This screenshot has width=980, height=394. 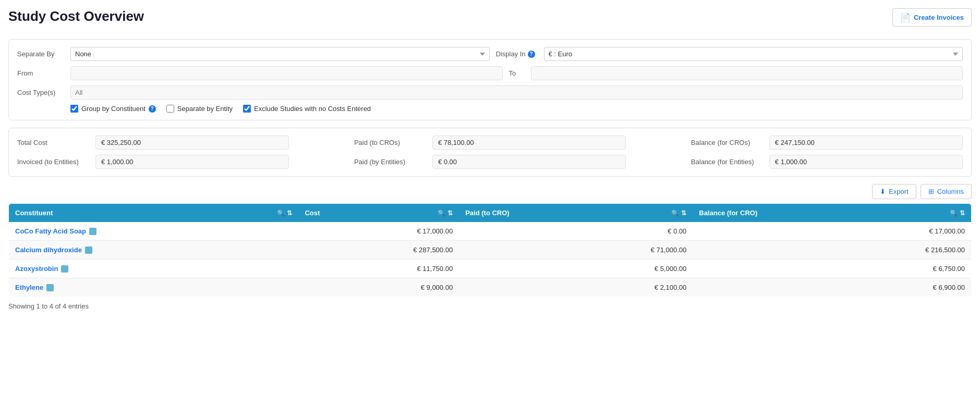 What do you see at coordinates (932, 18) in the screenshot?
I see `create-invoices-button: 📄 Create Invoices` at bounding box center [932, 18].